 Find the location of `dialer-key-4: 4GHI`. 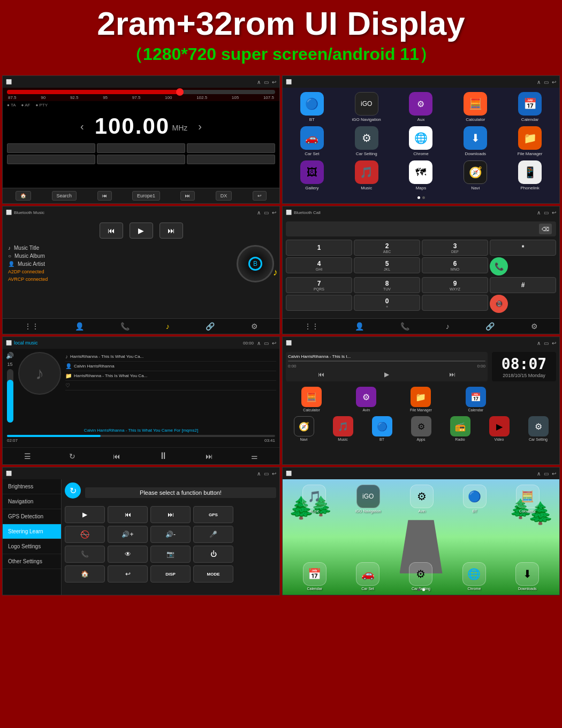

dialer-key-4: 4GHI is located at coordinates (319, 265).